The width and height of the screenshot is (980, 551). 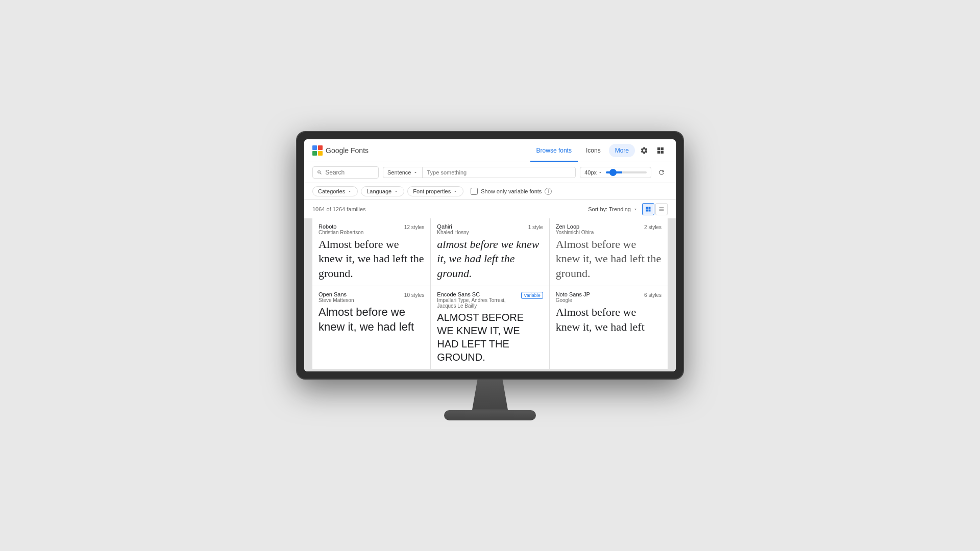 What do you see at coordinates (479, 294) in the screenshot?
I see `font-name: Encode Sans SC` at bounding box center [479, 294].